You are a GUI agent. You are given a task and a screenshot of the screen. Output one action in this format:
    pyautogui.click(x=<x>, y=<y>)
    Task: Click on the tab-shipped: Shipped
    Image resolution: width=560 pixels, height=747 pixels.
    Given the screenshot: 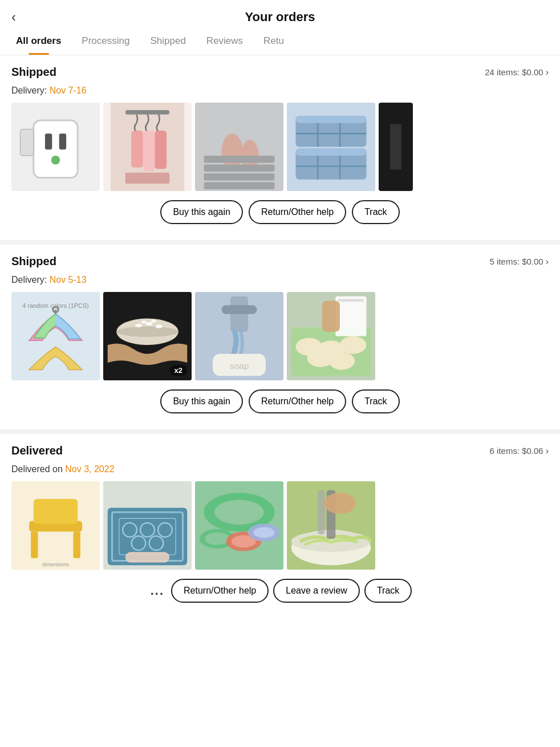 What is the action you would take?
    pyautogui.click(x=168, y=42)
    